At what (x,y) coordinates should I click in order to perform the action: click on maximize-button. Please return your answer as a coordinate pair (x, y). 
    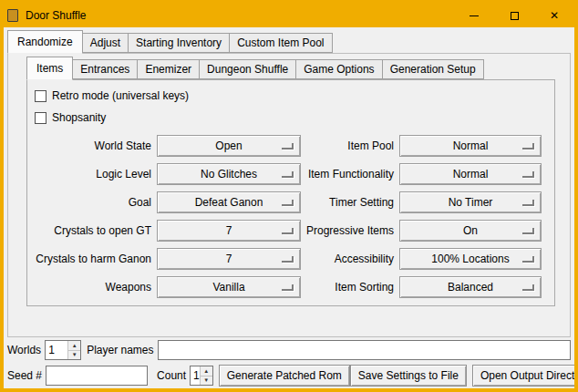
    Looking at the image, I should click on (514, 15).